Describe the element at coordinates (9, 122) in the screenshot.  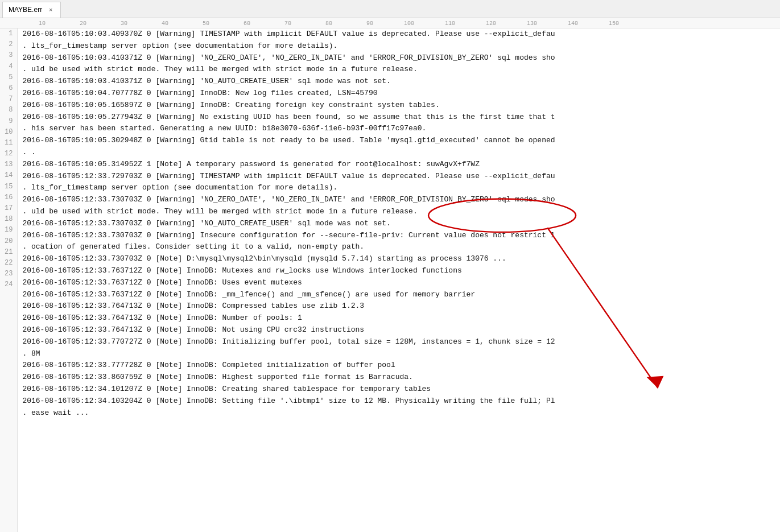
I see `line-number: 9` at that location.